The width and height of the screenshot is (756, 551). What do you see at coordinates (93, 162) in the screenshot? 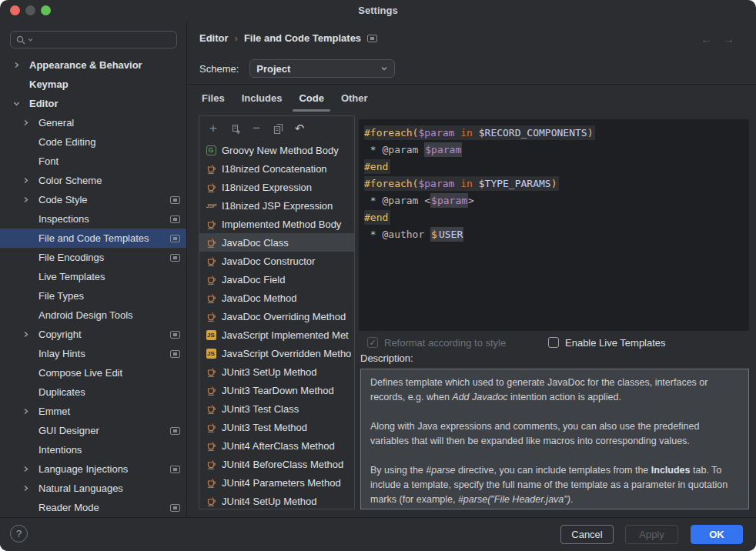
I see `sidebar-item-font: Font` at bounding box center [93, 162].